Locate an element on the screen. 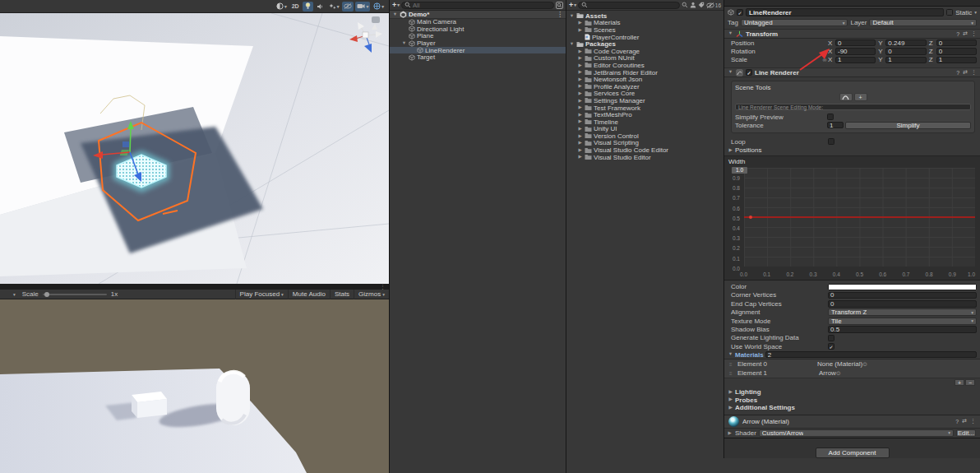  project-item-editor-coroutines: ▶Editor Coroutines is located at coordinates (645, 66).